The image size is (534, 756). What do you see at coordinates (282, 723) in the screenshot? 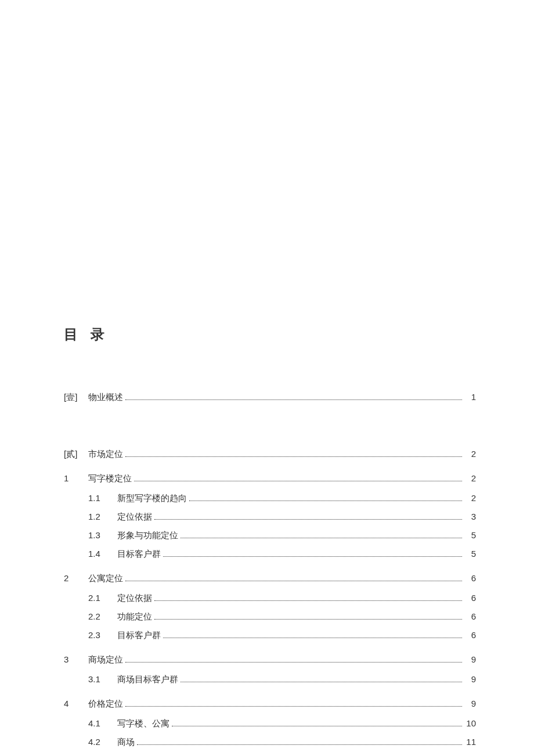
I see `toc-entry: 4.1写字楼、公寓10` at bounding box center [282, 723].